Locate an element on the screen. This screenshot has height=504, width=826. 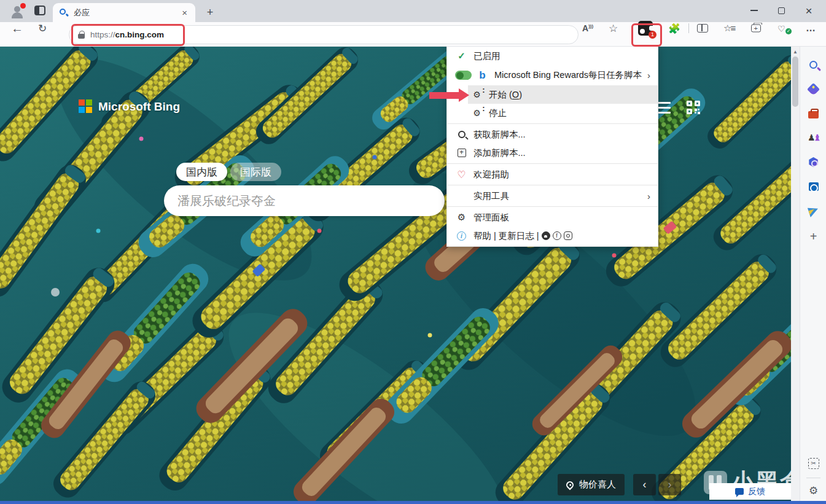
menu-item-dashboard: ⚙ 管理面板 is located at coordinates (553, 217).